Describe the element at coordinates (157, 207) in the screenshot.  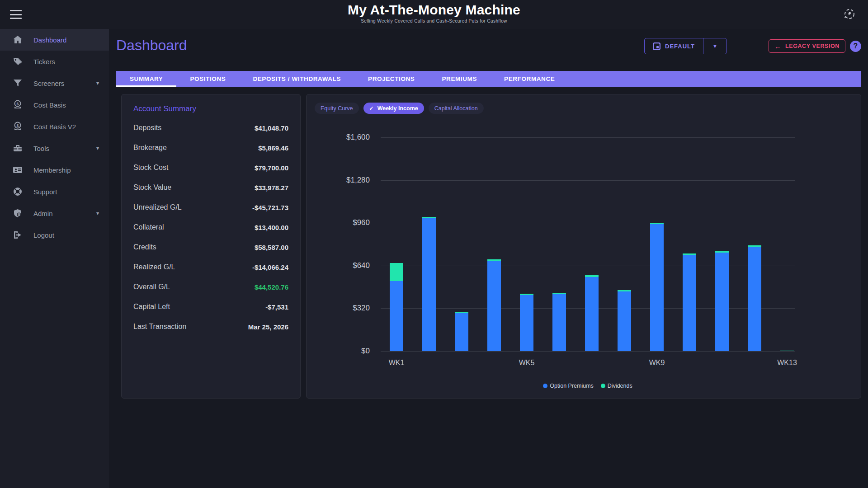
I see `summary-row-label: Unrealized G/L` at that location.